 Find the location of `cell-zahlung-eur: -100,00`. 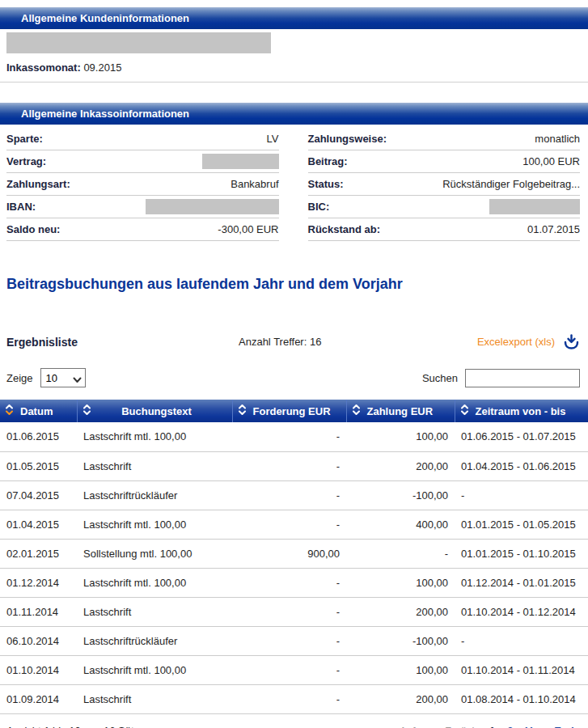

cell-zahlung-eur: -100,00 is located at coordinates (400, 641).